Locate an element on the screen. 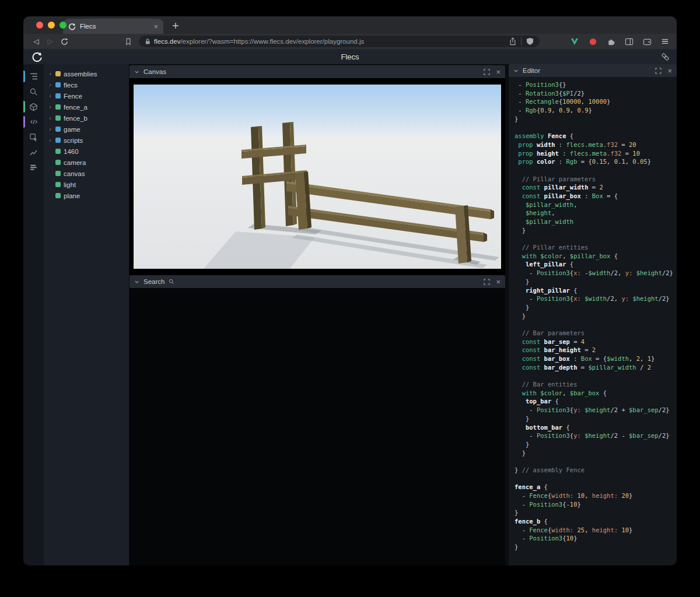 The image size is (700, 597). editor-panel-title: Editor is located at coordinates (531, 71).